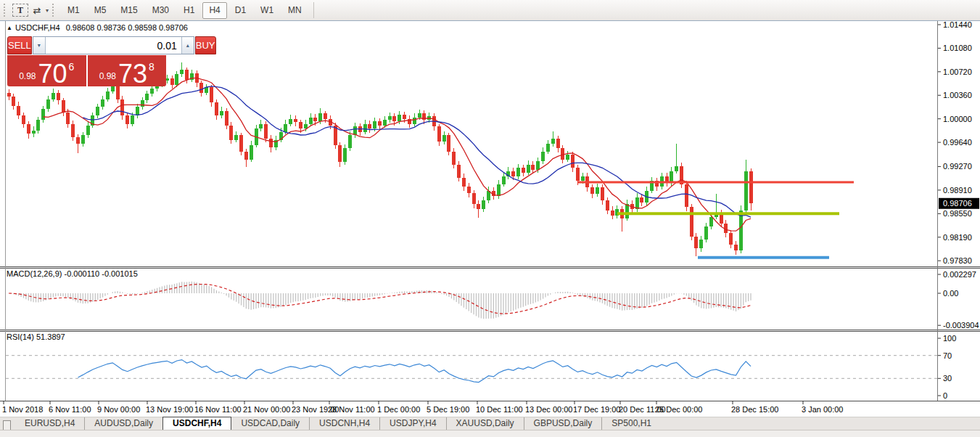  Describe the element at coordinates (313, 10) in the screenshot. I see `toolbar-separator` at that location.